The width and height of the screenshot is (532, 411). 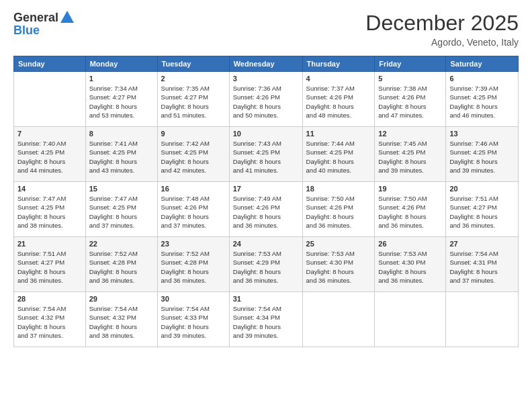 What do you see at coordinates (482, 154) in the screenshot?
I see `calendar-cell: 13Sunrise: 7:46 AM Sunset: 4:25 PM Dayli…` at bounding box center [482, 154].